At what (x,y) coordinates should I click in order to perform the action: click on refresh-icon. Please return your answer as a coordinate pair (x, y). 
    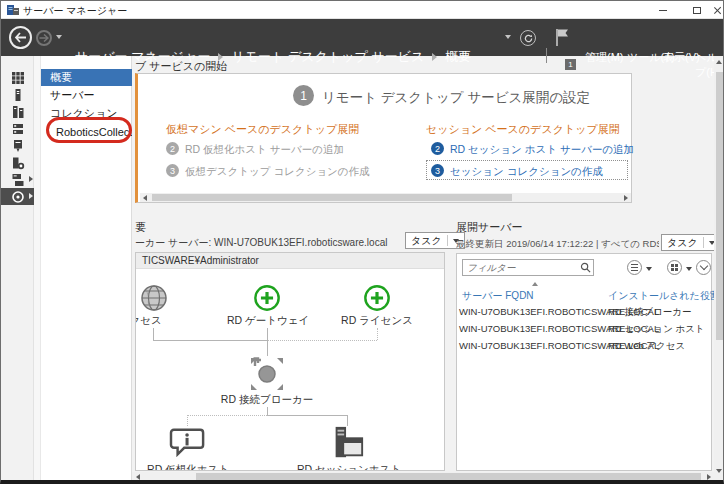
    Looking at the image, I should click on (528, 38).